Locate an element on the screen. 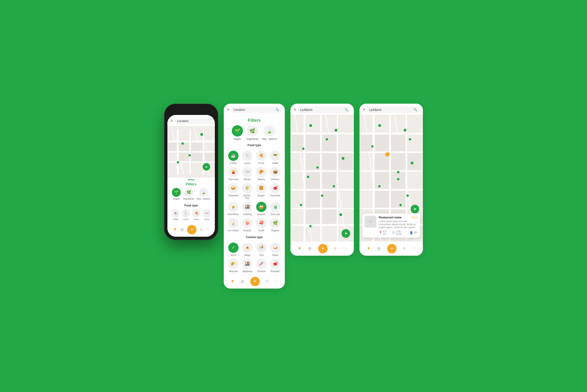 The width and height of the screenshot is (587, 392). grid-nav-icon-4: ⊞ is located at coordinates (379, 248).